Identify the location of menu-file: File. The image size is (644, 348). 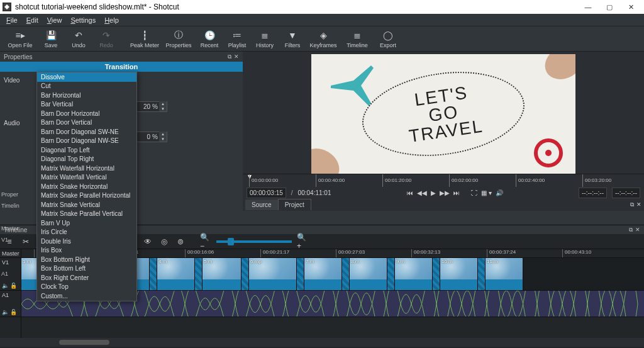
(12, 20).